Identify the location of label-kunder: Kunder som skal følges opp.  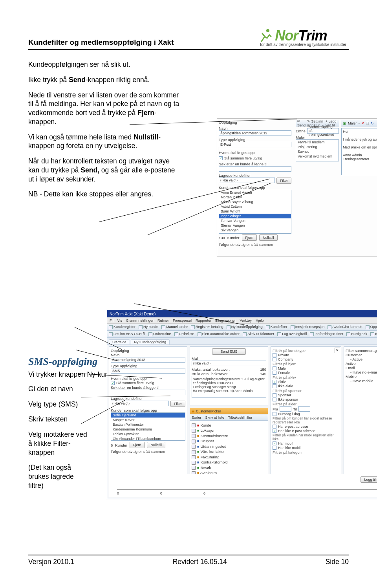
(255, 188).